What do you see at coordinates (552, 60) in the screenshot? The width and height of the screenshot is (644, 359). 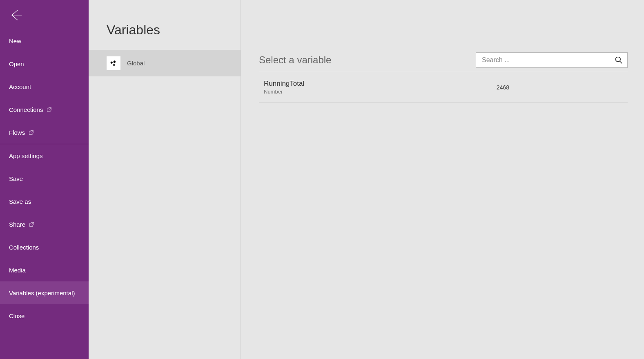 I see `search-box` at bounding box center [552, 60].